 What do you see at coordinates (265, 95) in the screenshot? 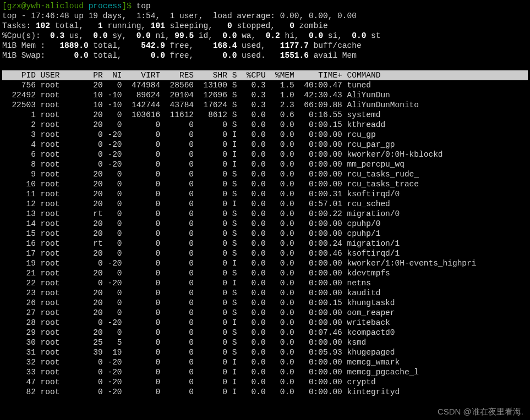
I see `process-row: 22492 root 10 -10 89624 20104 12696 S 0.…` at bounding box center [265, 95].